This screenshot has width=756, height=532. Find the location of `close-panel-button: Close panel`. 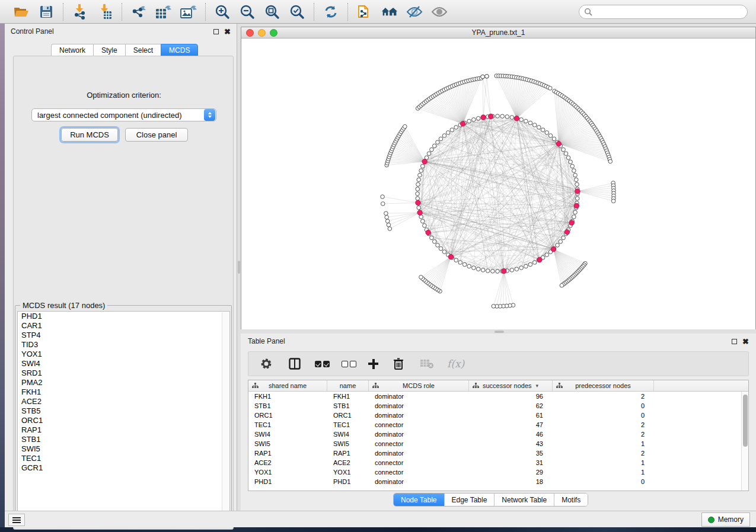

close-panel-button: Close panel is located at coordinates (157, 135).